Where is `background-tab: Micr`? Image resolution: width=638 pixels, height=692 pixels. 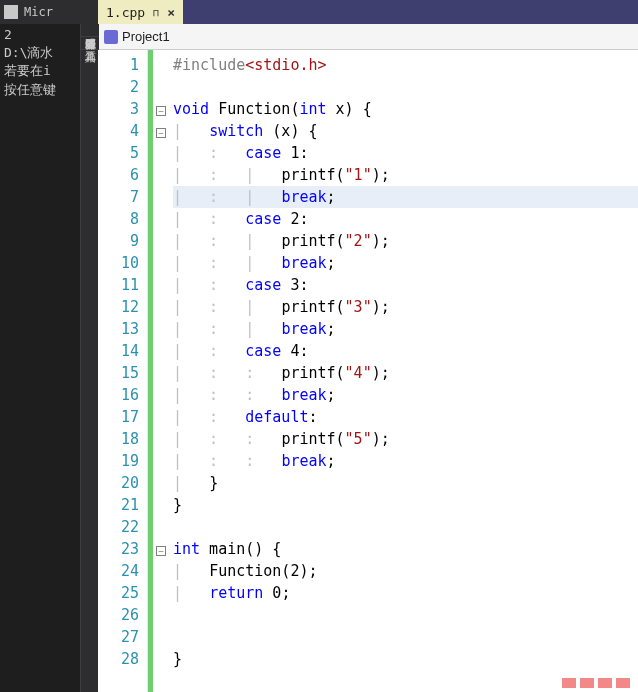 background-tab: Micr is located at coordinates (49, 12).